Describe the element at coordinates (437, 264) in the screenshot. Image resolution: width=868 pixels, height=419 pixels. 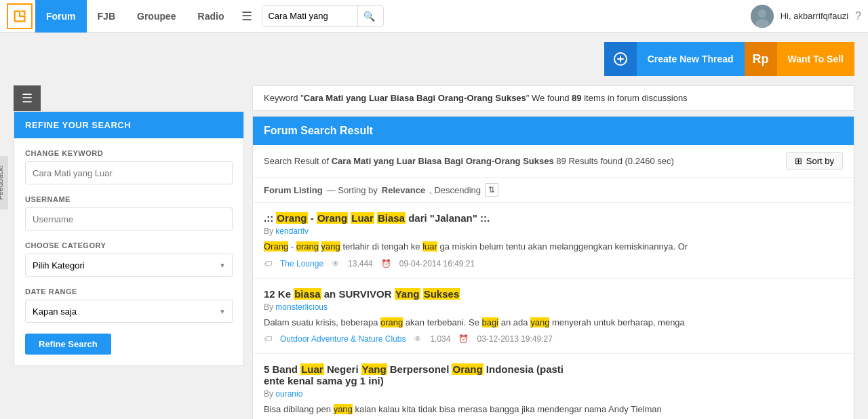
I see `forum-item-date: 09-04-2014 16:49:21` at that location.